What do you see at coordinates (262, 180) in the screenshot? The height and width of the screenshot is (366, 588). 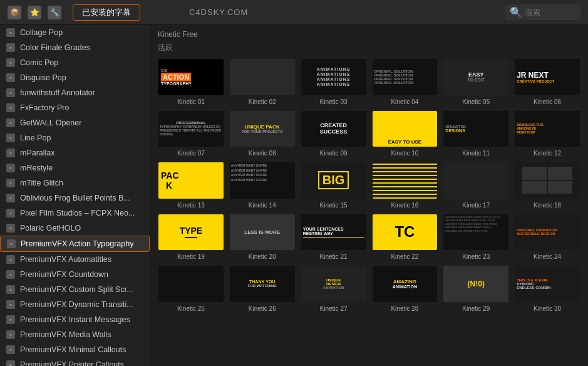 I see `thumb-13: ANYITEM WANT SHAREANYITEM WANT SHAREANYI…` at bounding box center [262, 180].